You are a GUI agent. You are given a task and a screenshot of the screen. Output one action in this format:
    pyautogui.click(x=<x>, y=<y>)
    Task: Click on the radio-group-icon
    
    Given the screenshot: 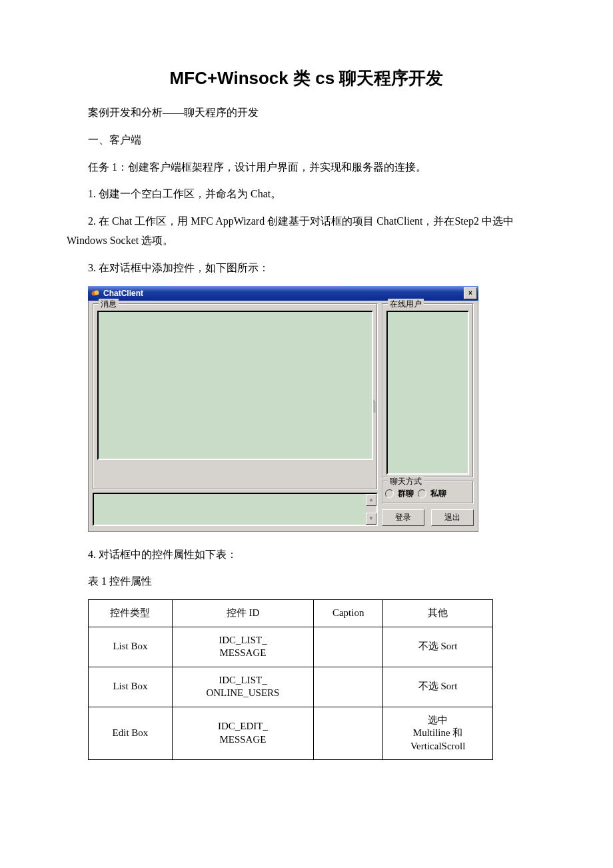 What is the action you would take?
    pyautogui.click(x=389, y=493)
    